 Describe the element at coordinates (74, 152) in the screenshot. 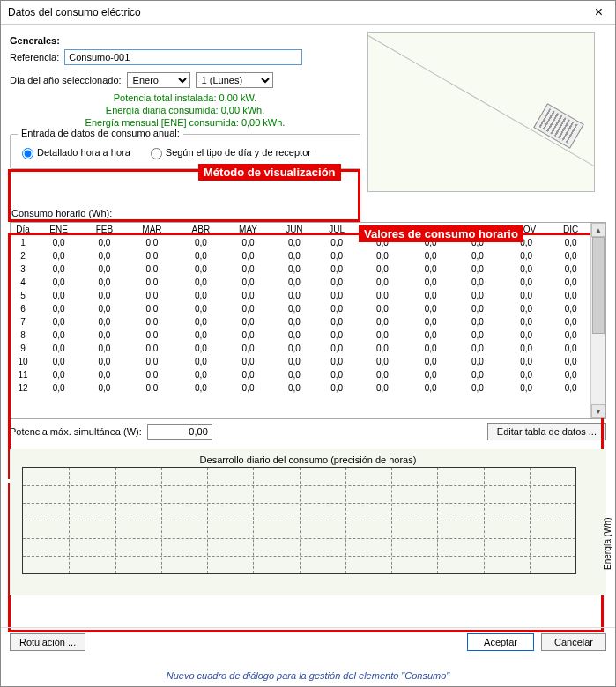

I see `radio-detallado: Detallado hora a hora` at that location.